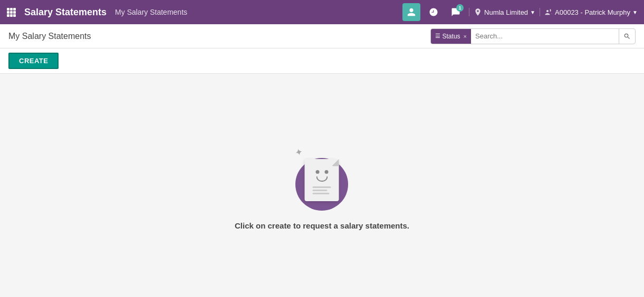 This screenshot has height=297, width=644. What do you see at coordinates (593, 13) in the screenshot?
I see `user-name: A00023 - Patrick Murphy` at bounding box center [593, 13].